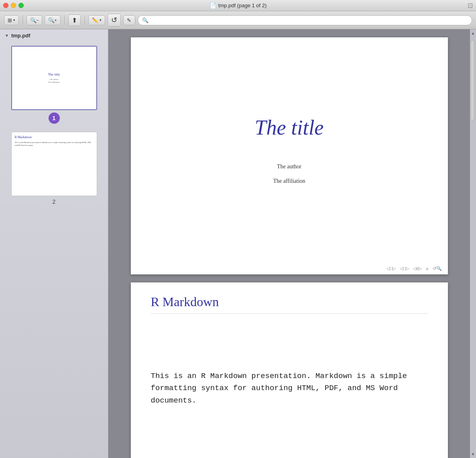 The height and width of the screenshot is (458, 476). I want to click on page2-title: R Markdown, so click(289, 304).